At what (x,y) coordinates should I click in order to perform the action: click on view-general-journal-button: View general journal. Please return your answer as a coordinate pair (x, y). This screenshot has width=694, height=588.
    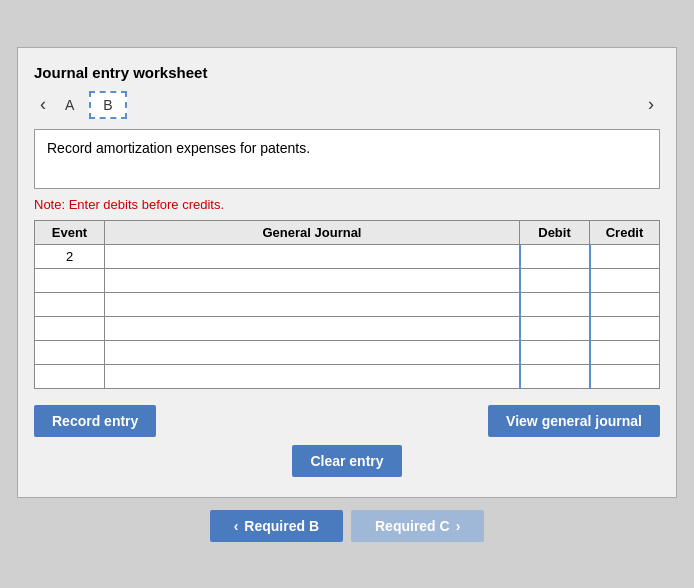
    Looking at the image, I should click on (574, 421).